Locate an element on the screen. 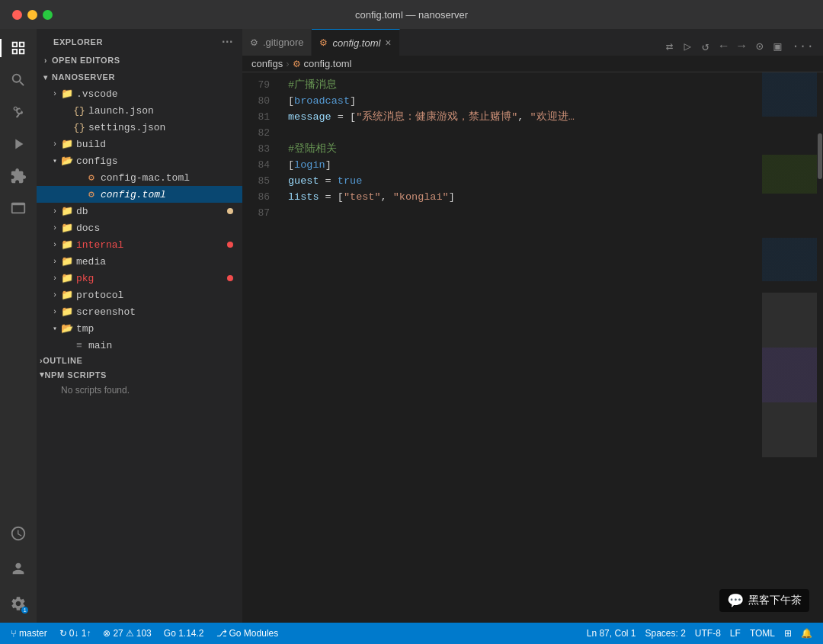 Image resolution: width=823 pixels, height=644 pixels. minimap-viewport is located at coordinates (789, 375).